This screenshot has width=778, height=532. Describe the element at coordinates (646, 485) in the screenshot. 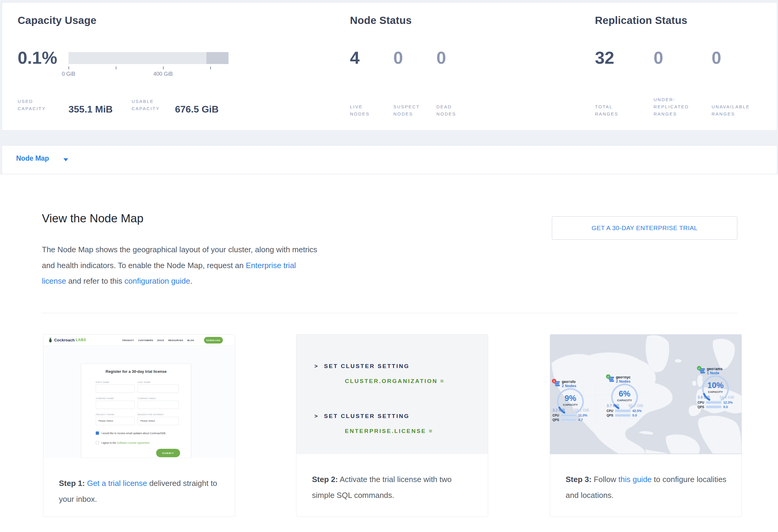

I see `step3-caption: Step 3: Follow this guide to configure l…` at that location.